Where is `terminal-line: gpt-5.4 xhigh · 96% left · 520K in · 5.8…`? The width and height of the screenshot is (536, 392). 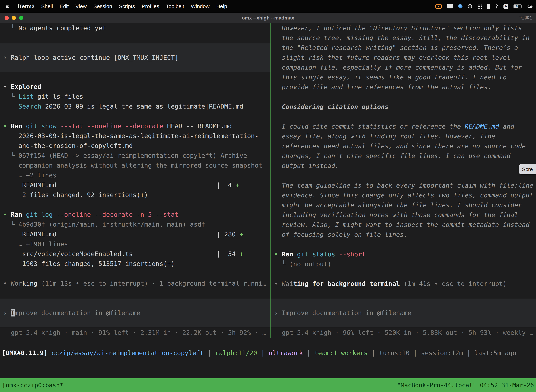 terminal-line: gpt-5.4 xhigh · 96% left · 520K in · 5.8… is located at coordinates (403, 333).